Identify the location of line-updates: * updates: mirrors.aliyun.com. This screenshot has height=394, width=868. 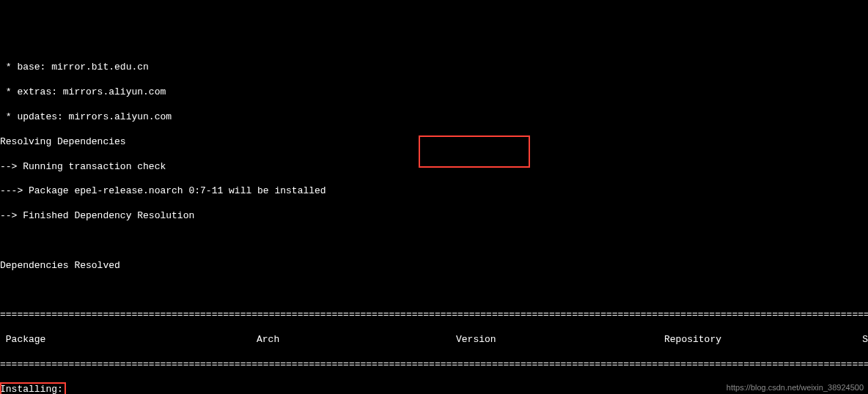
(434, 117).